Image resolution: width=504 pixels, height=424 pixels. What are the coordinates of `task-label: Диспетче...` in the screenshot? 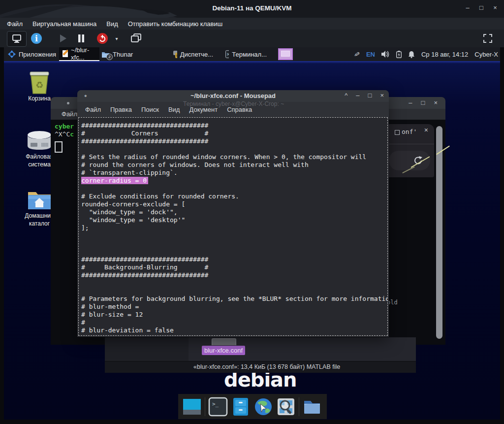 It's located at (197, 54).